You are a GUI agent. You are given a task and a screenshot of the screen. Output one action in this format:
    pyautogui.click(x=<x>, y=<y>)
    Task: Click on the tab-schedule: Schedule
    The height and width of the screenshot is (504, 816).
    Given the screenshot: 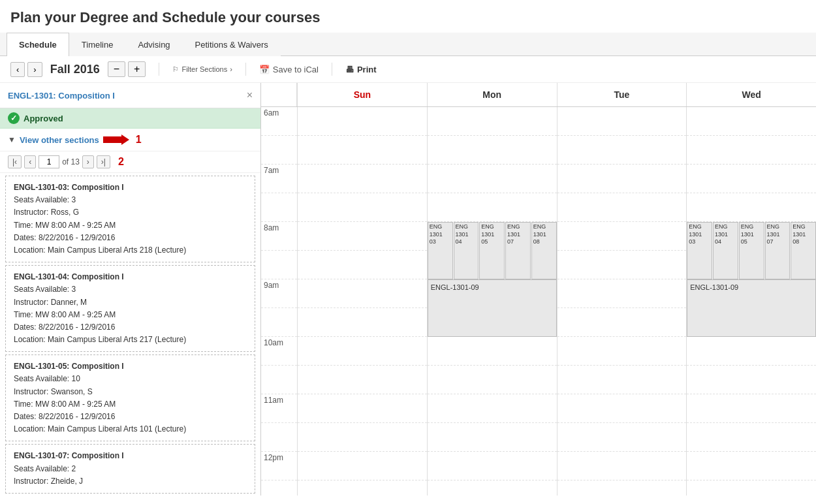 What is the action you would take?
    pyautogui.click(x=38, y=44)
    